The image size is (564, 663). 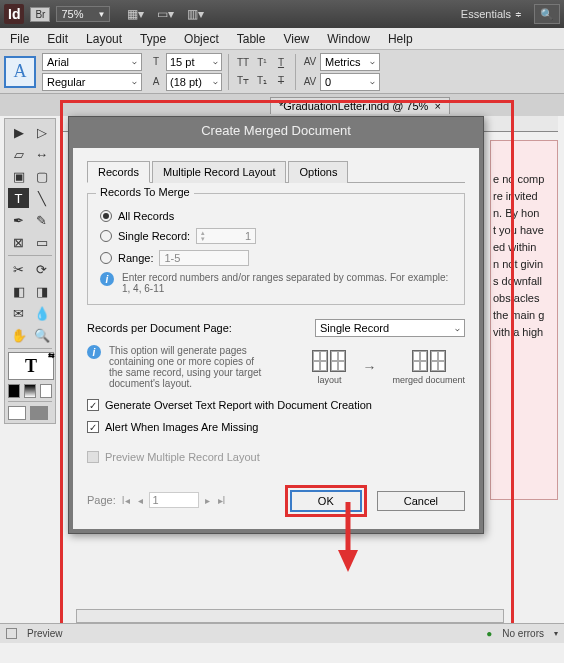 I want to click on leading-icon: A, so click(x=156, y=82).